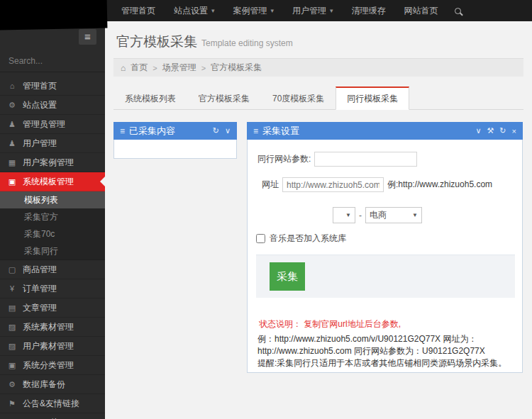 The width and height of the screenshot is (532, 419). I want to click on page-subtitle: Template editing system, so click(247, 43).